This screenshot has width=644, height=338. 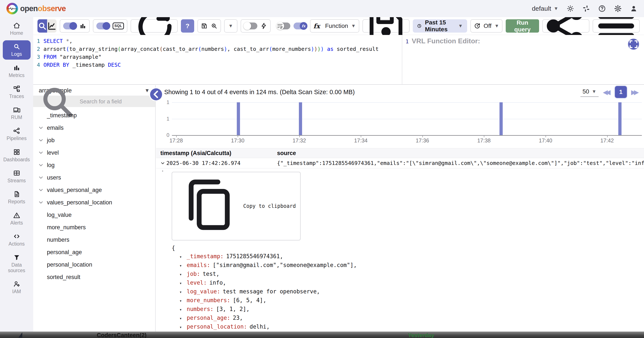 I want to click on background-window-title: CodersCanteen(2), so click(x=122, y=335).